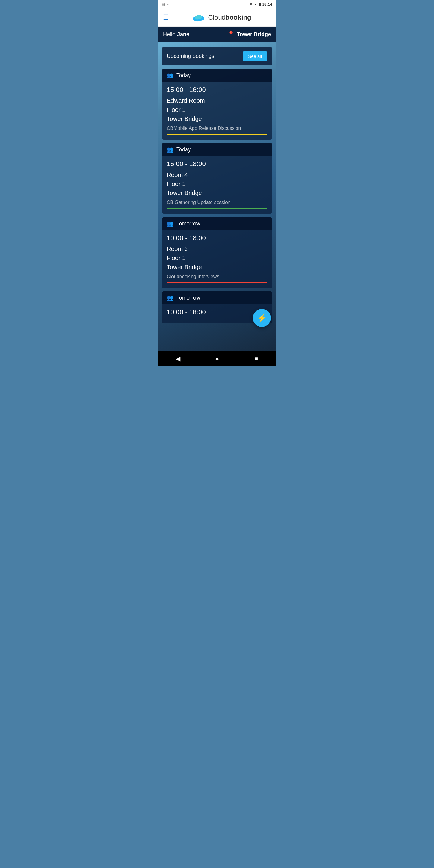 The width and height of the screenshot is (434, 868). Describe the element at coordinates (267, 4) in the screenshot. I see `time-display: 15:14` at that location.